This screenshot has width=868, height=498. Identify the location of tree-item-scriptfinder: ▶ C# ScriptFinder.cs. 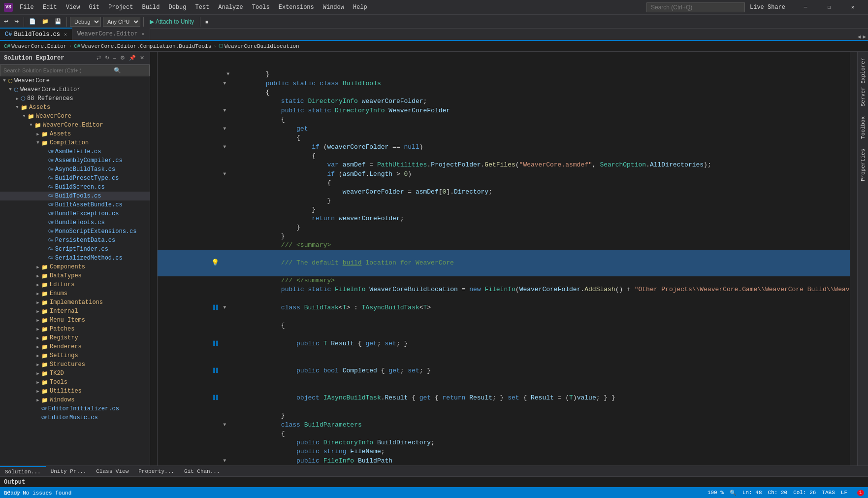
(75, 249).